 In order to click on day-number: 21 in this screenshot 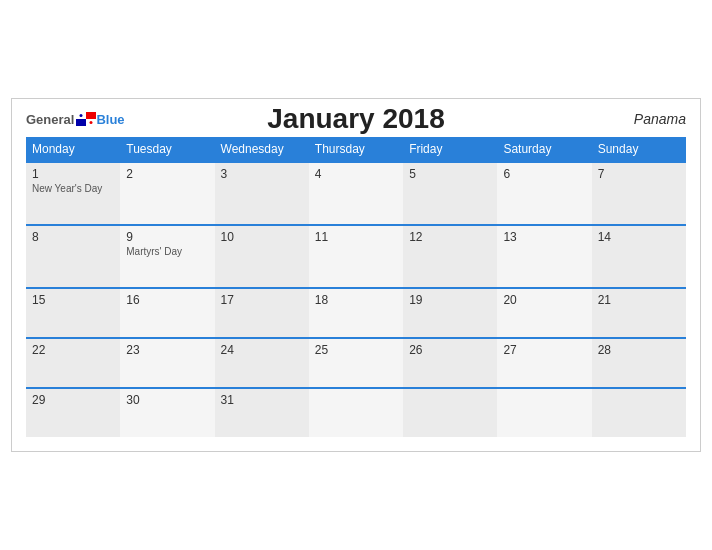, I will do `click(639, 300)`.